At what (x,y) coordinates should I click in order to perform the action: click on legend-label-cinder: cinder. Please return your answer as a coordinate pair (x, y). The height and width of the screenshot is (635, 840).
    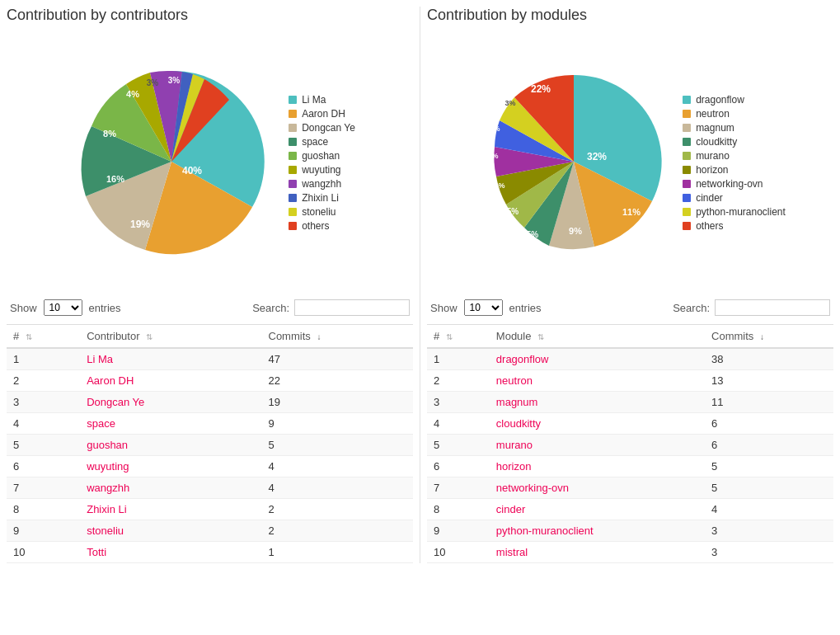
    Looking at the image, I should click on (709, 198).